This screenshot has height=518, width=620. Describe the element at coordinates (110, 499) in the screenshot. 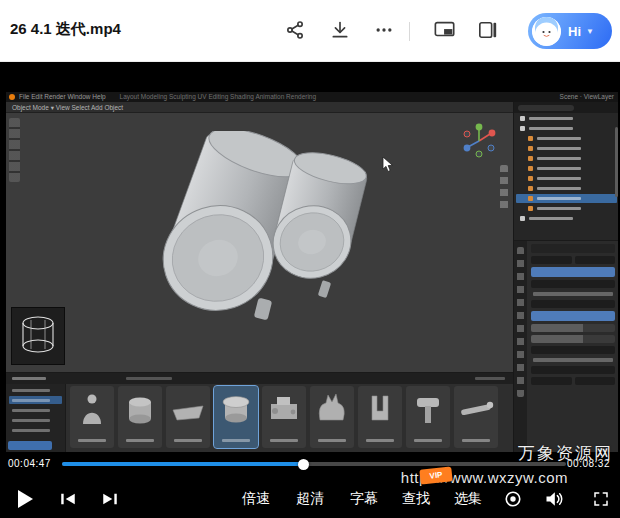

I see `next-button` at that location.